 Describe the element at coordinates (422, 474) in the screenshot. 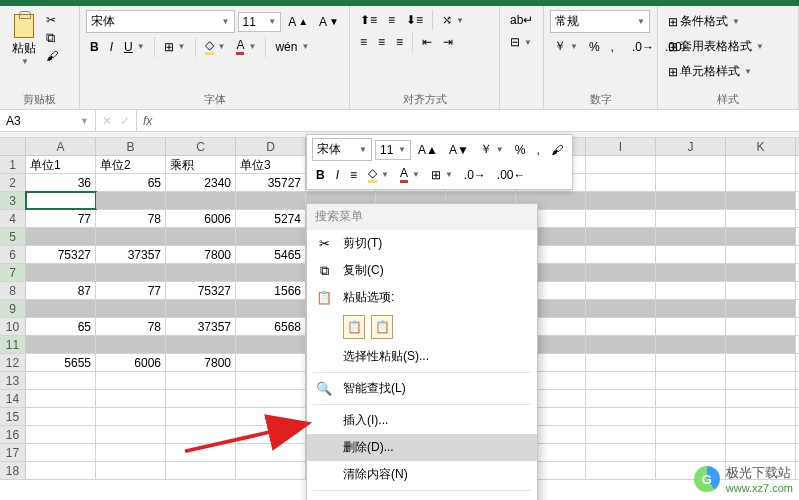

I see `menu-clear: 清除内容(N)` at that location.